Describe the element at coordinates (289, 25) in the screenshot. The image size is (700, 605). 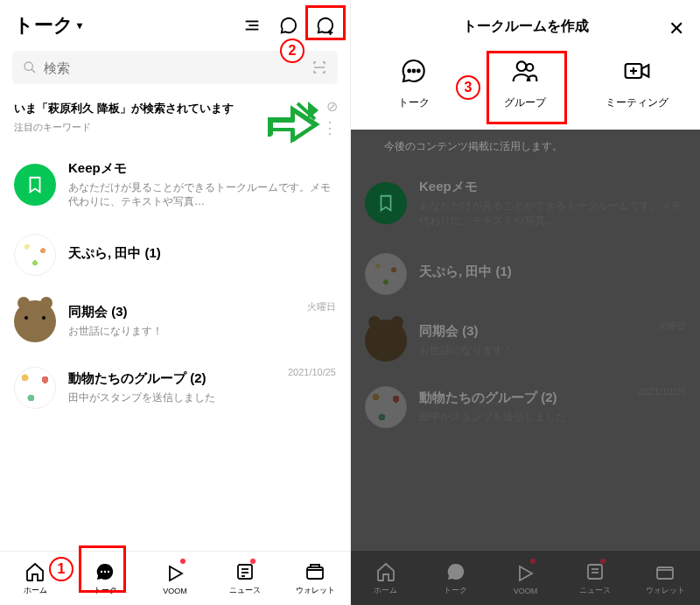
I see `folder-icon` at that location.